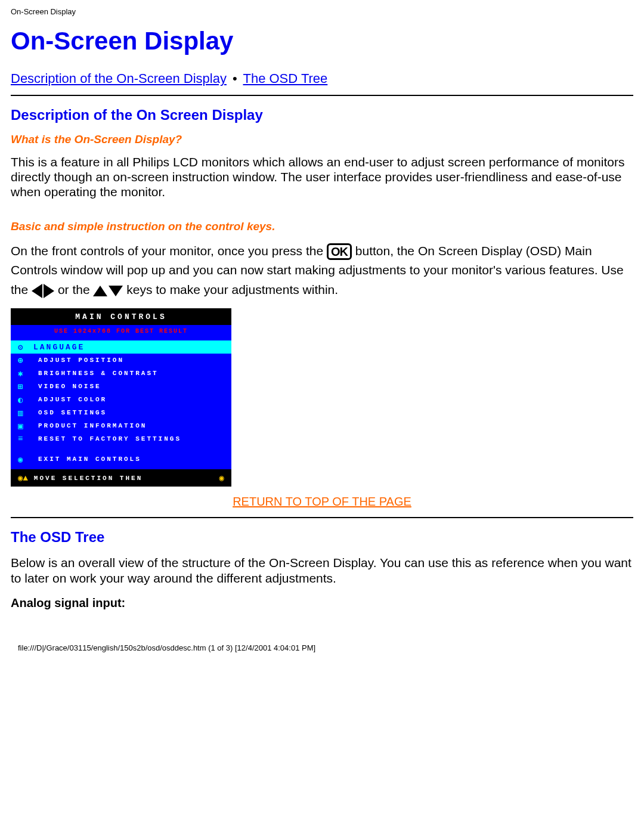 Image resolution: width=644 pixels, height=833 pixels. I want to click on footer-ok-icon: ◉, so click(222, 478).